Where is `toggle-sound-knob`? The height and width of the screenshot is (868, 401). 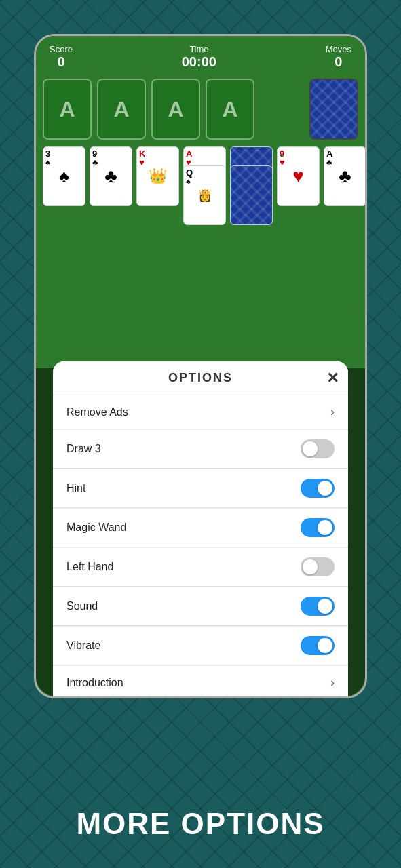
toggle-sound-knob is located at coordinates (325, 606).